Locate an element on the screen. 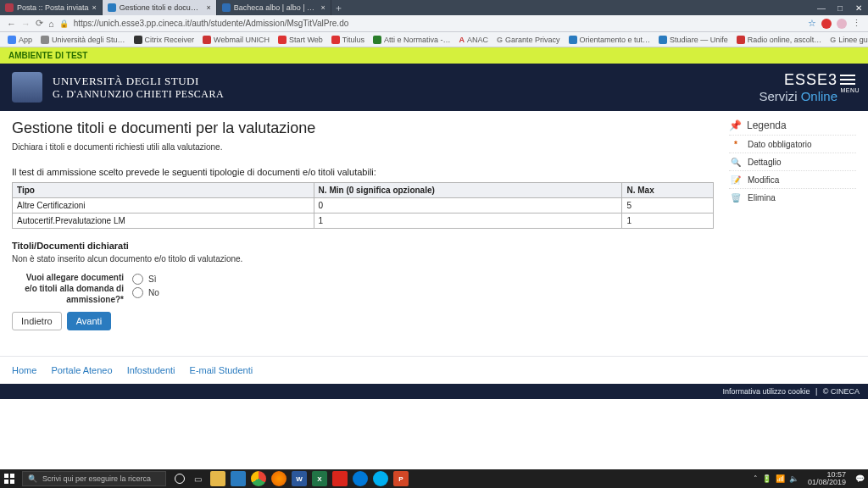  bookmark-item: Titulus is located at coordinates (348, 40).